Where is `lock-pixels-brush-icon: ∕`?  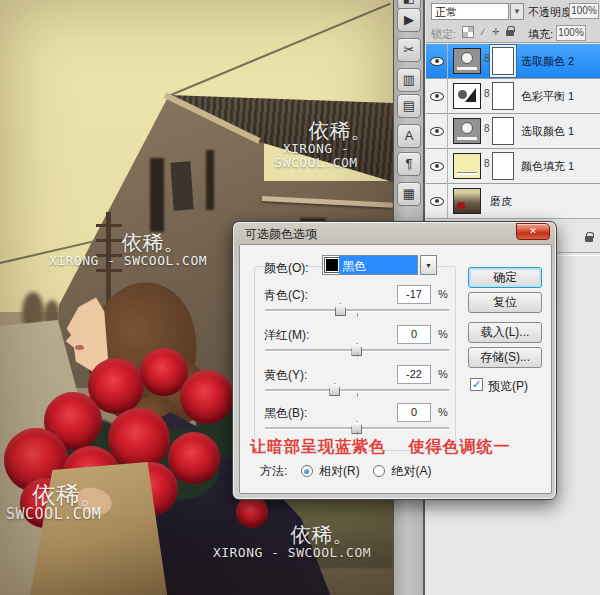 lock-pixels-brush-icon: ∕ is located at coordinates (483, 32).